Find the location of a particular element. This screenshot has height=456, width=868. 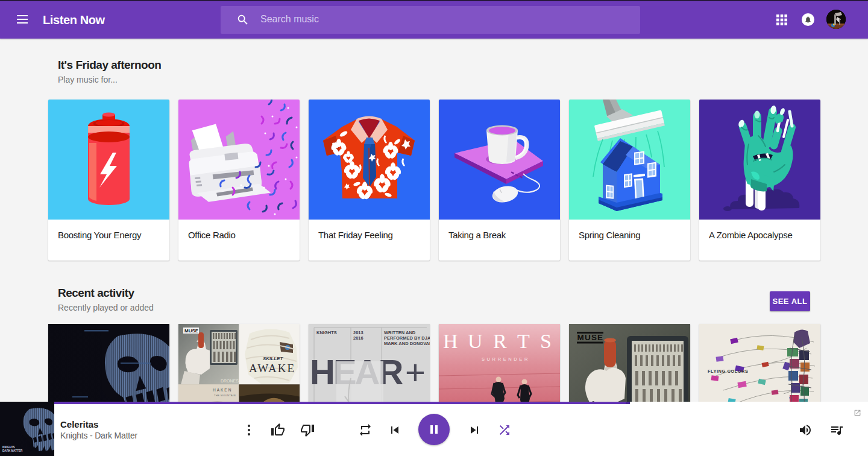

svg-text: H is located at coordinates (451, 341).